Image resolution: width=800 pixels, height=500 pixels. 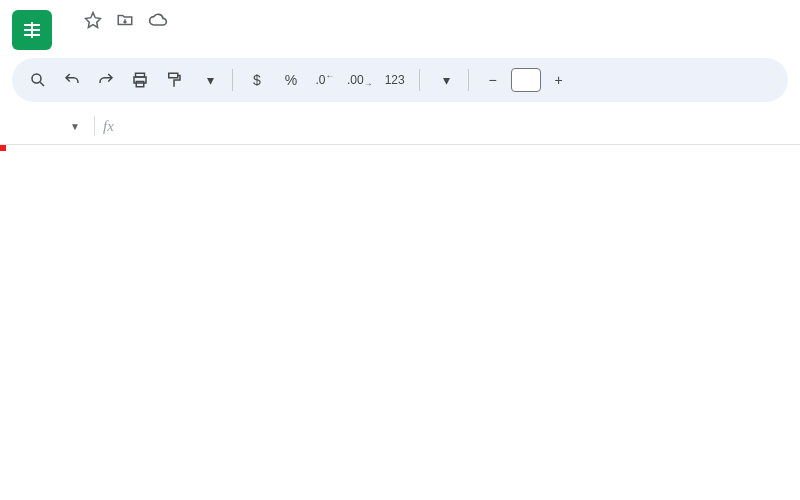 I want to click on redo-icon, so click(x=106, y=80).